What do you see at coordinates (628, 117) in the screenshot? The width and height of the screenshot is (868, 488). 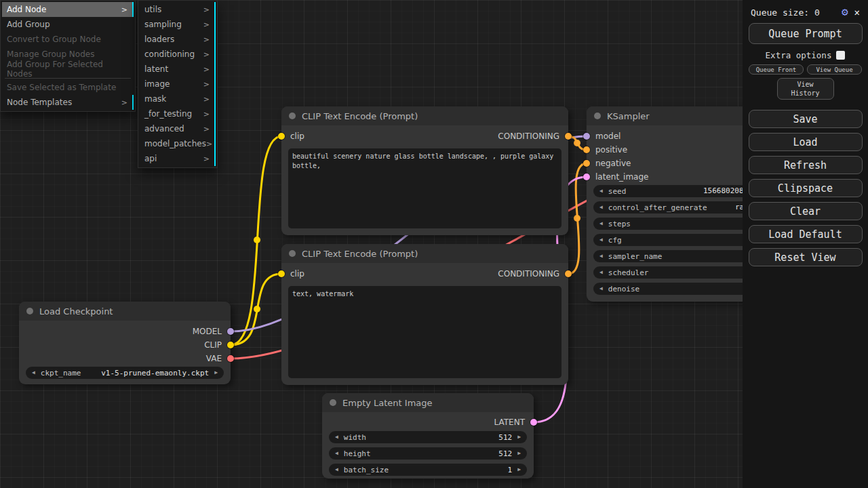 I see `node-title: KSampler` at bounding box center [628, 117].